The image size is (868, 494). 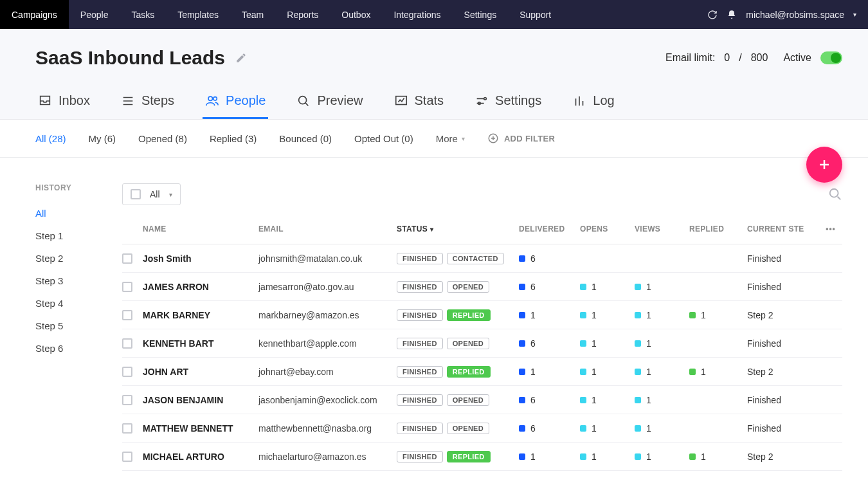 I want to click on check-all-label: All, so click(x=155, y=194).